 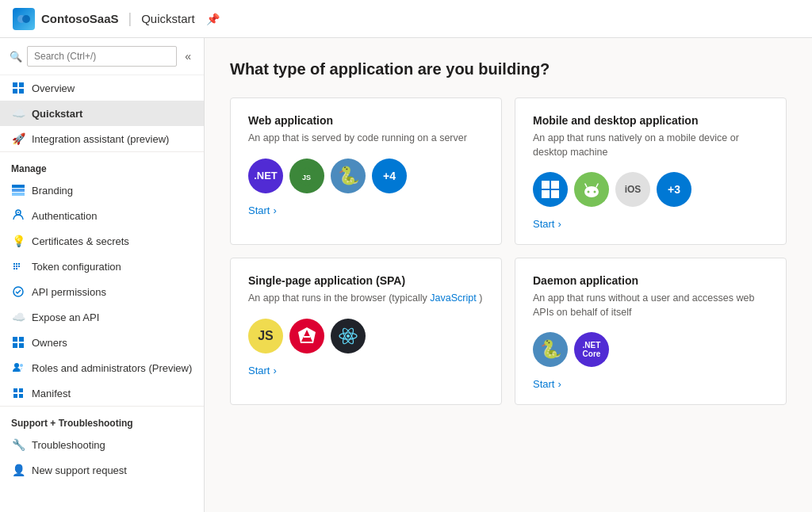 I want to click on sidebar-item-api-permissions: API permissions, so click(x=102, y=292).